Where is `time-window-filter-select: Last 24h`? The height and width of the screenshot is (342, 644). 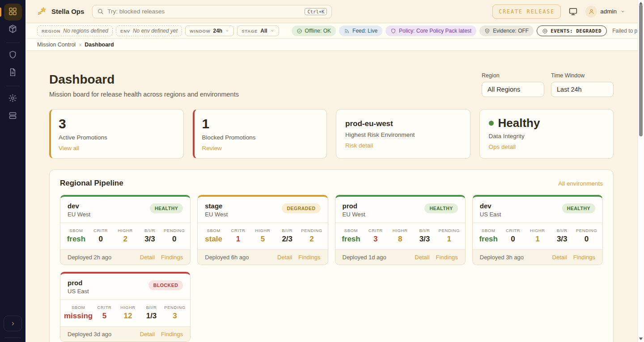 time-window-filter-select: Last 24h is located at coordinates (582, 89).